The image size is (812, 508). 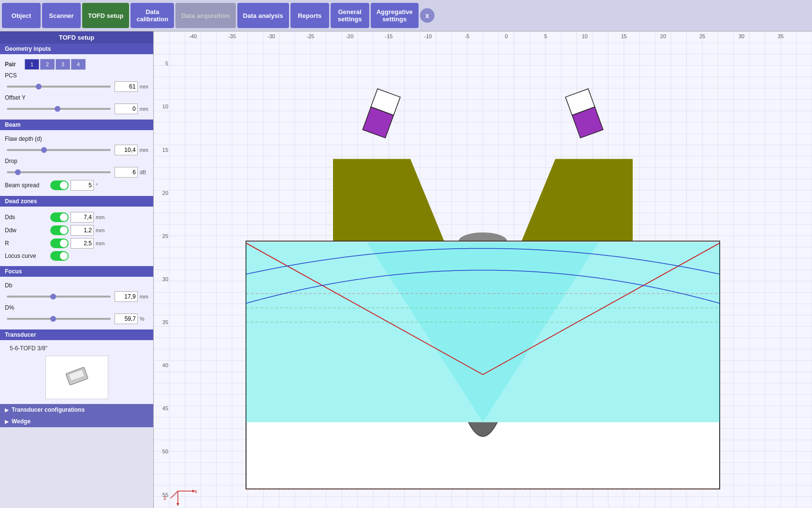 I want to click on flaw-depth-slider-row: mm, so click(x=76, y=150).